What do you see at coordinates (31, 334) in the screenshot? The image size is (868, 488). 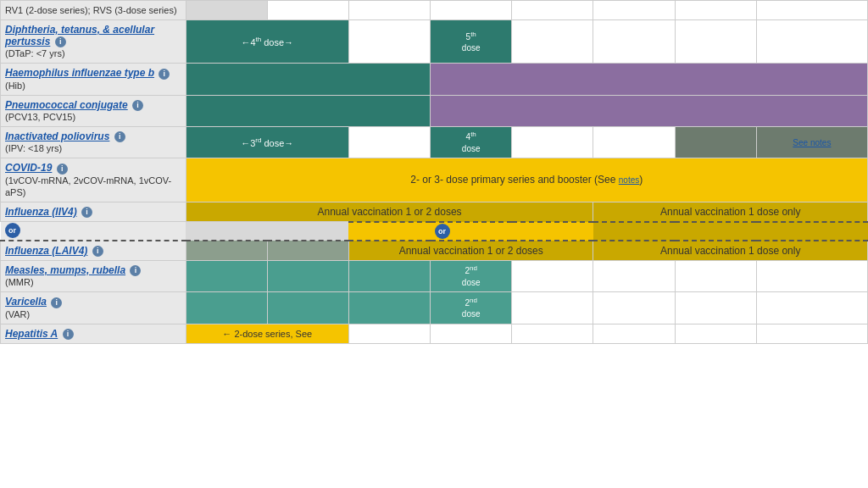 I see `hepa-name: Hepatitis A` at bounding box center [31, 334].